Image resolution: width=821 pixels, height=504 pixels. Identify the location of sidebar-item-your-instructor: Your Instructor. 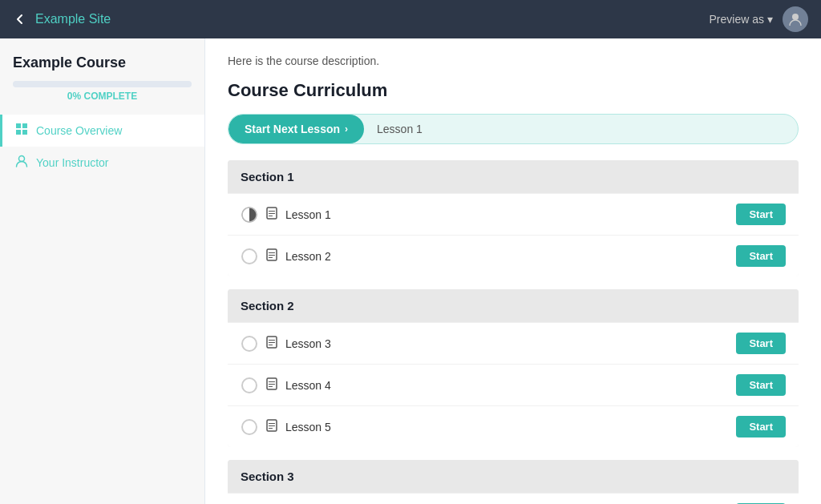
(103, 163).